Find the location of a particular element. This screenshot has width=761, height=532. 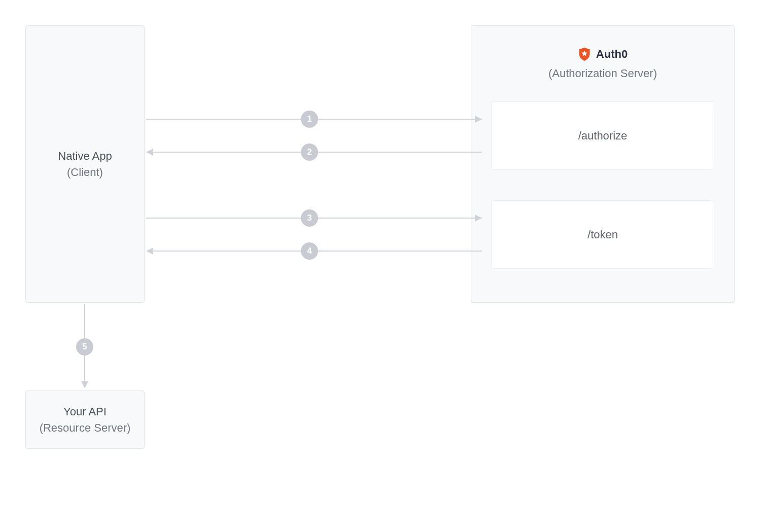

auth0-brand: Auth0 is located at coordinates (603, 54).